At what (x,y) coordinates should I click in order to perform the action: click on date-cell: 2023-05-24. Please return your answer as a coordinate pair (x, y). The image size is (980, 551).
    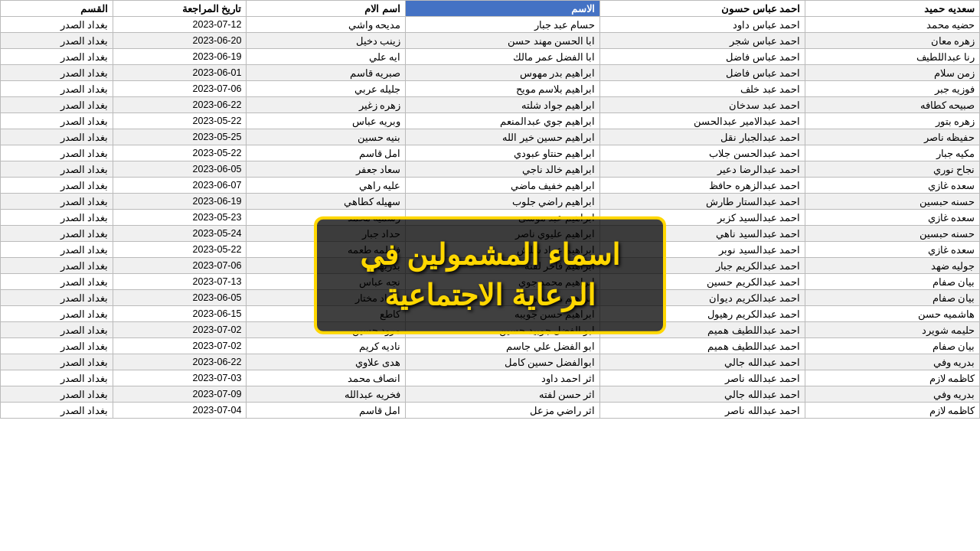
    Looking at the image, I should click on (180, 234).